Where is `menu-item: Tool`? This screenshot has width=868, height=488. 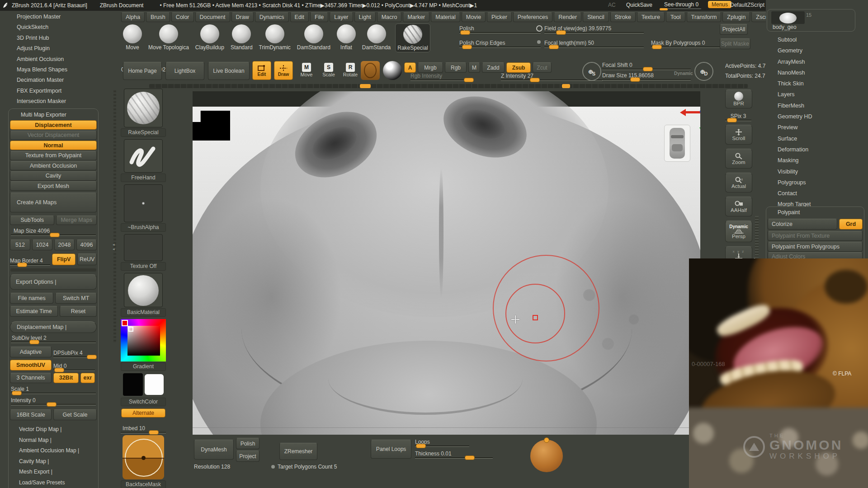 menu-item: Tool is located at coordinates (675, 17).